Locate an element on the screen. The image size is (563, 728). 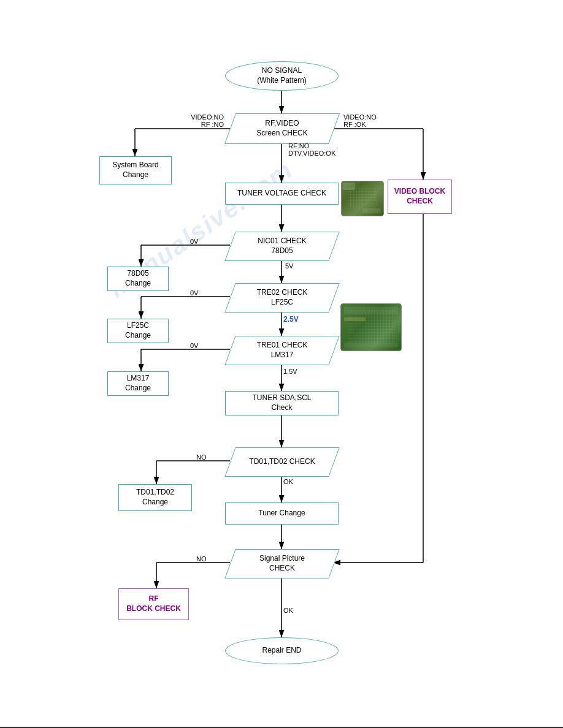
td01-td02-check: TD01,TD02 CHECK is located at coordinates (282, 462).